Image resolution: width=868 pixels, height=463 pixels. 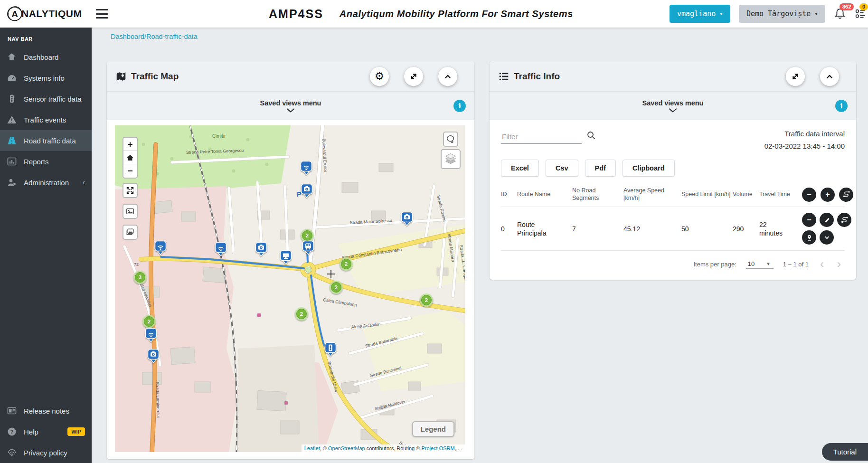 I want to click on sidebar-item-reports: Reports, so click(x=46, y=161).